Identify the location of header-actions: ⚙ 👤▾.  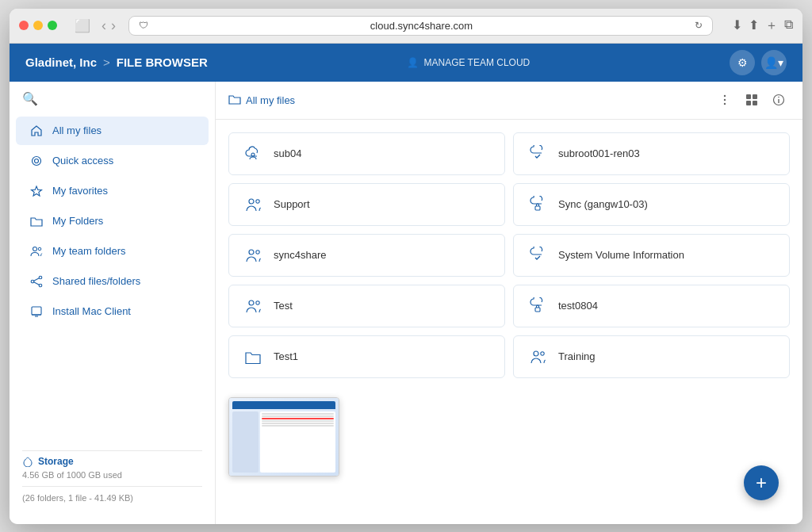
(758, 63).